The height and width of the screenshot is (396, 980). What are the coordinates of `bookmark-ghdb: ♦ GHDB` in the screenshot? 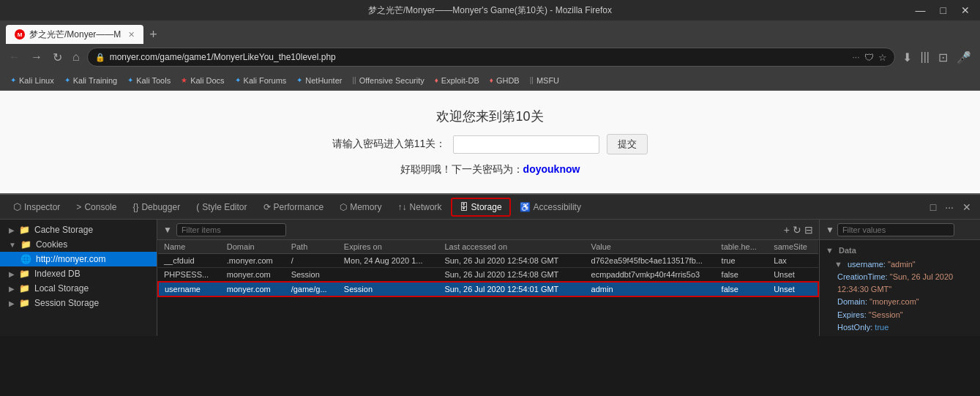 It's located at (505, 81).